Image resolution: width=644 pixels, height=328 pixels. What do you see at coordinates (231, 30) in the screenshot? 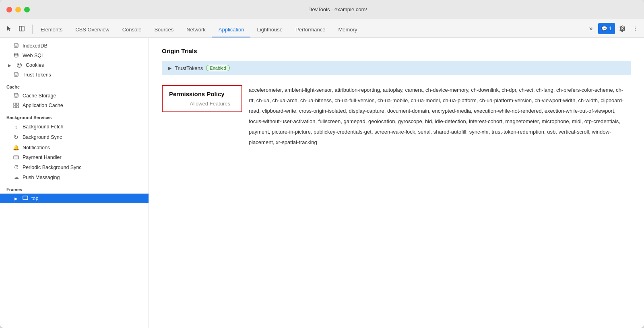
I see `tab-application: Application` at bounding box center [231, 30].